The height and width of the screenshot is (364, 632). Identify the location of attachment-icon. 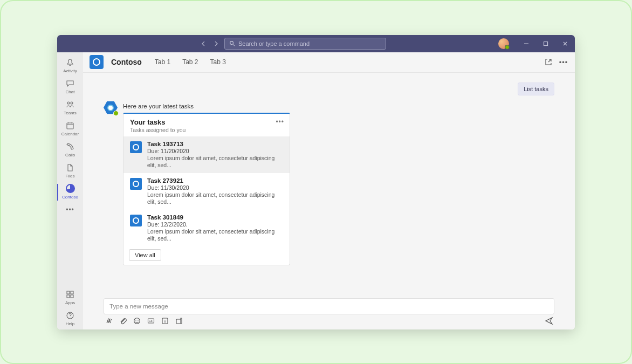
(123, 321).